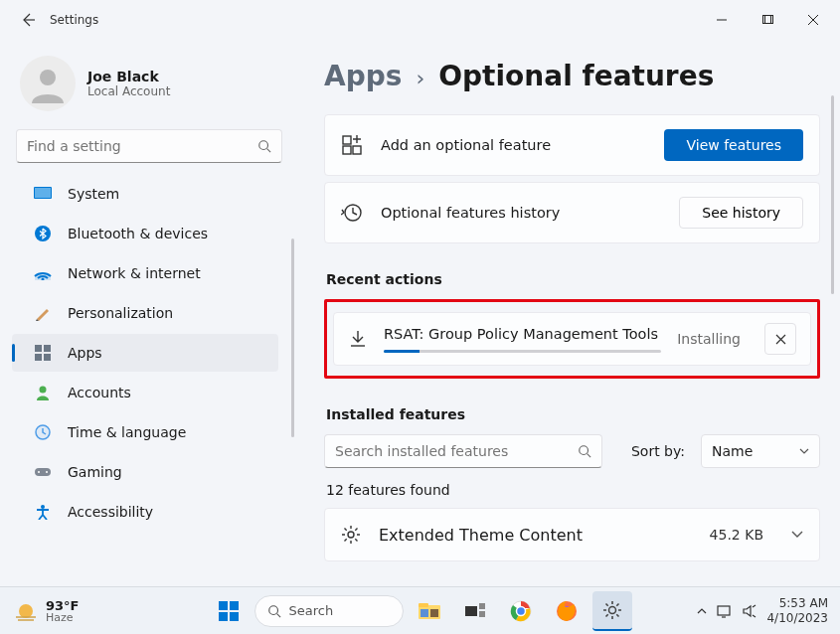 This screenshot has width=840, height=634. I want to click on profile-name: Joe Black, so click(129, 77).